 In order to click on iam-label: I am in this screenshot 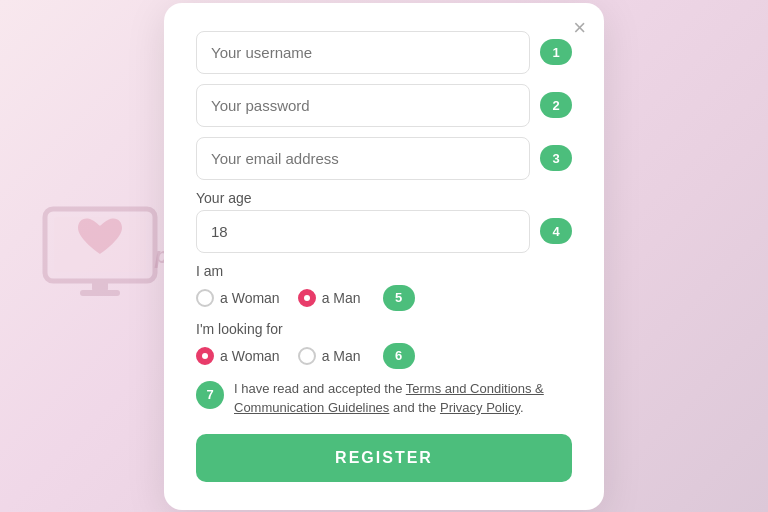, I will do `click(384, 271)`.